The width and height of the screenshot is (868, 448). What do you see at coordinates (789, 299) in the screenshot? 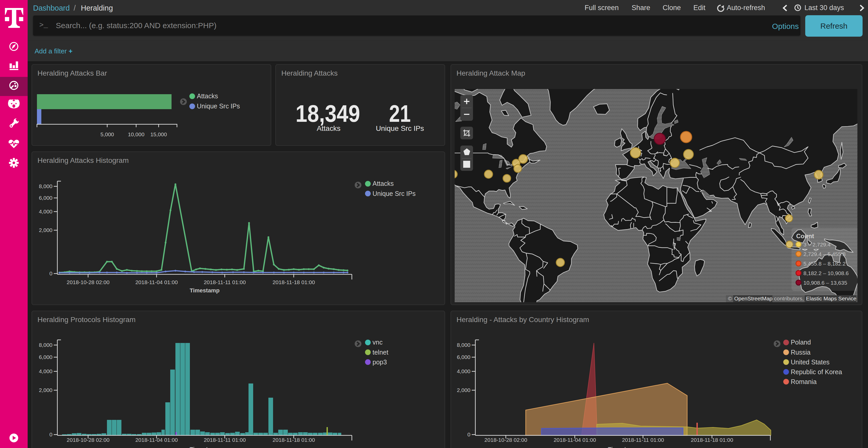
I see `svg-text: contributors,` at bounding box center [789, 299].